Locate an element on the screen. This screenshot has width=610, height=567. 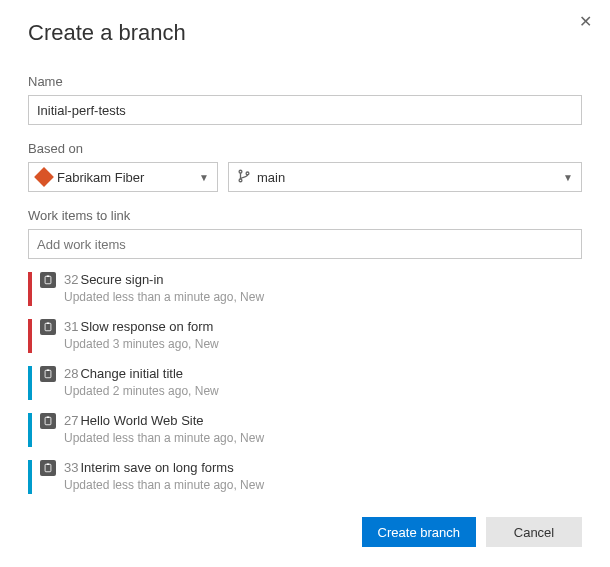
work-item-body: 27Hello World Web SiteUpdated less than … is located at coordinates (323, 429).